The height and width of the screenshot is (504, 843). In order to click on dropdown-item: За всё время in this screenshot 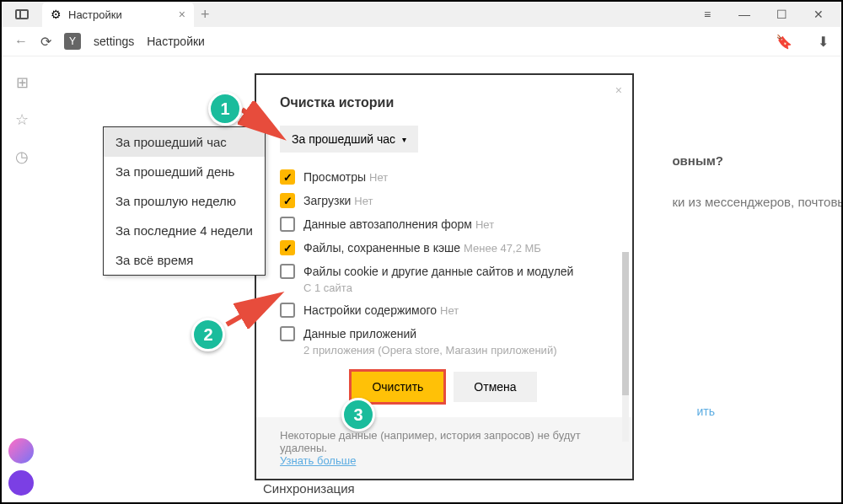, I will do `click(184, 260)`.